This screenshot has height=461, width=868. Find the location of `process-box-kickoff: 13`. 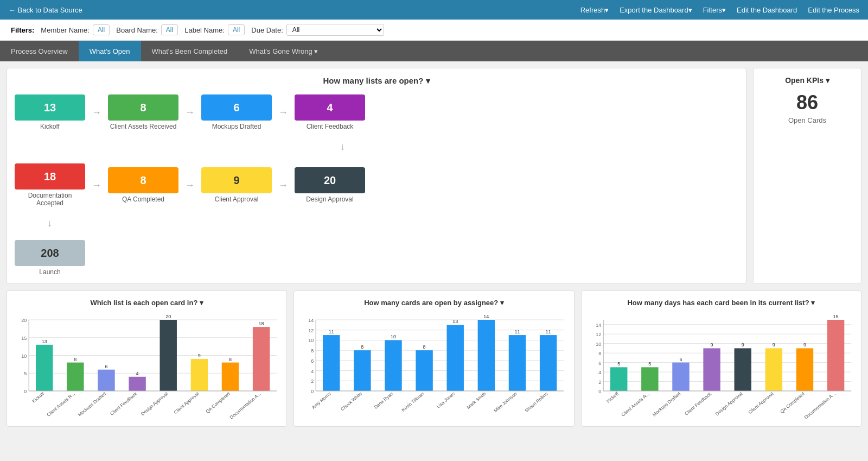

process-box-kickoff: 13 is located at coordinates (50, 108).